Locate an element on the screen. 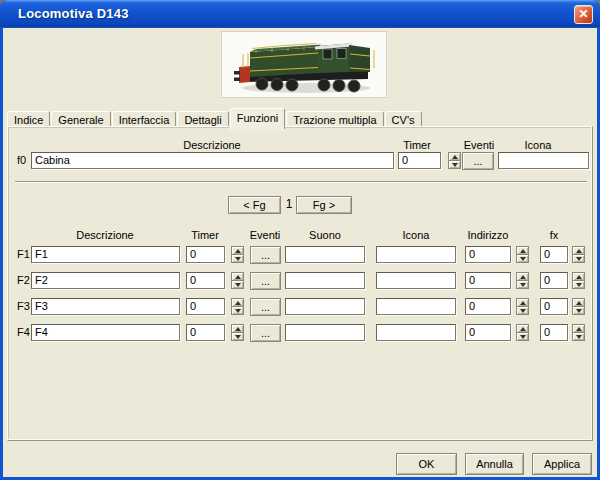 The image size is (600, 480). fg-next-button: Fg > is located at coordinates (324, 205).